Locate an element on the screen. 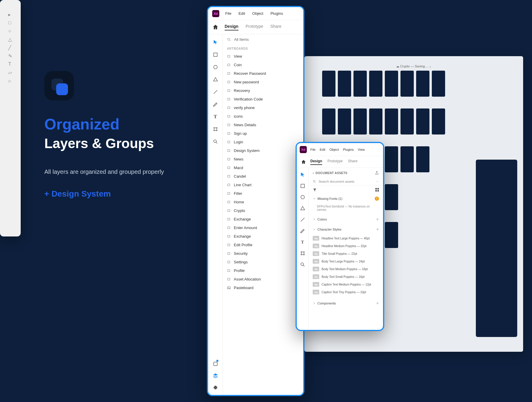  artboard-item: Asset Allocation is located at coordinates (263, 279).